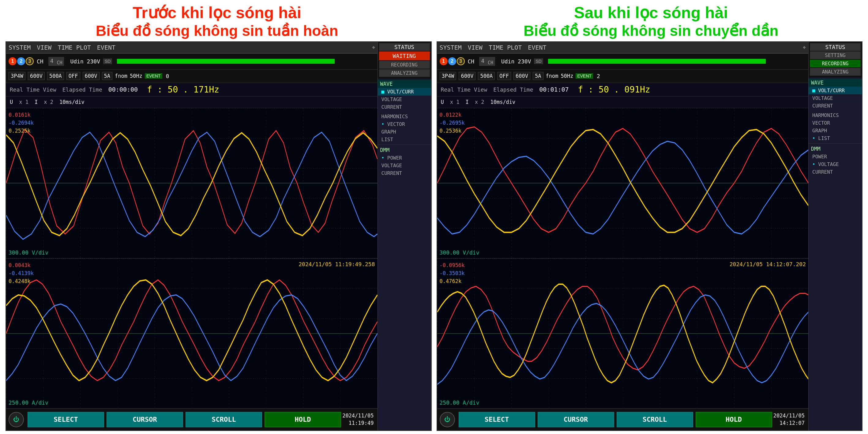 The height and width of the screenshot is (434, 868). What do you see at coordinates (136, 76) in the screenshot?
I see `left-fnom-val: 50Hz` at bounding box center [136, 76].